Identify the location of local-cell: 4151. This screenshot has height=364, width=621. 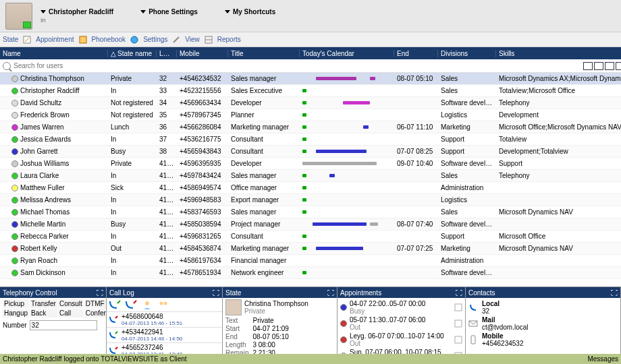
(167, 200).